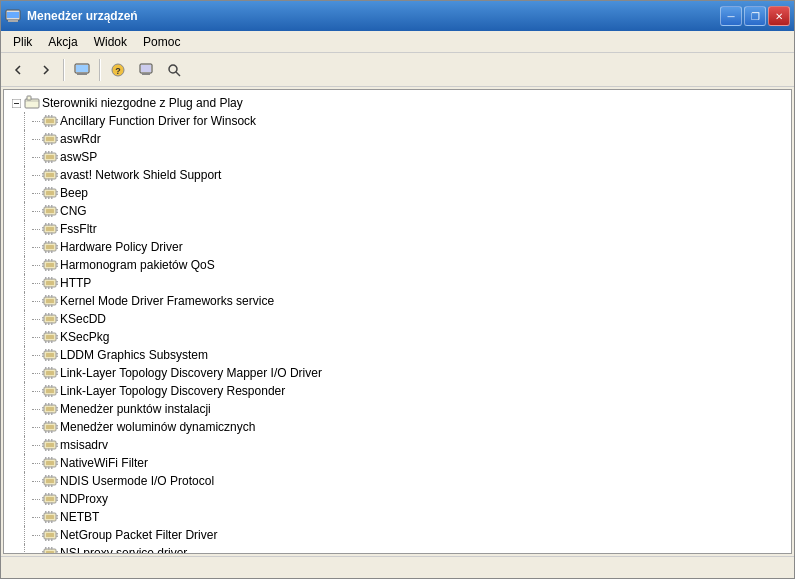  I want to click on list-item: Kernel Mode Driver Frameworks service, so click(398, 301).